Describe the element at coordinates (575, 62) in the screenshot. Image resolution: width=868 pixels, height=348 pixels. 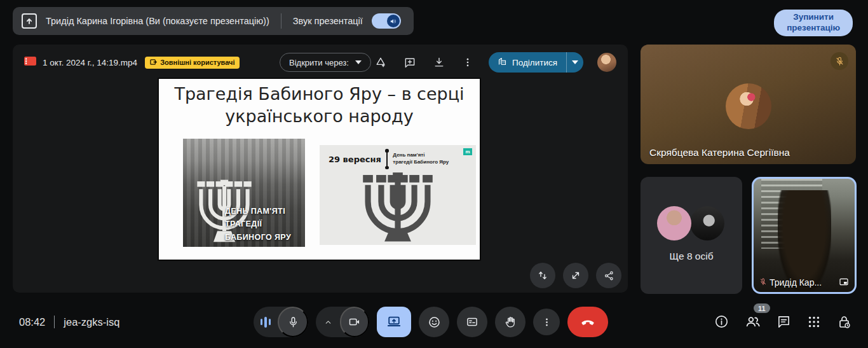
I see `share-options-caret` at that location.